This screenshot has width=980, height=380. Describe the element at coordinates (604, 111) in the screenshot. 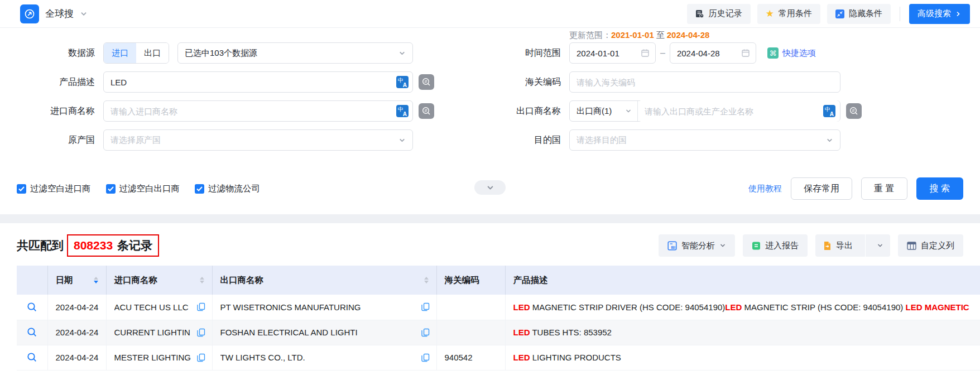

I see `exporter-type-select: 出口商(1)` at that location.